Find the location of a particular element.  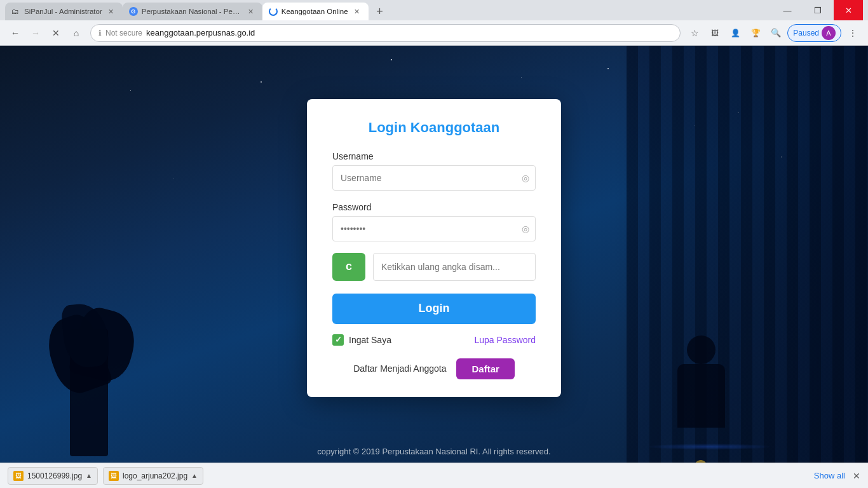

download2-chevron: ▲ is located at coordinates (194, 475).